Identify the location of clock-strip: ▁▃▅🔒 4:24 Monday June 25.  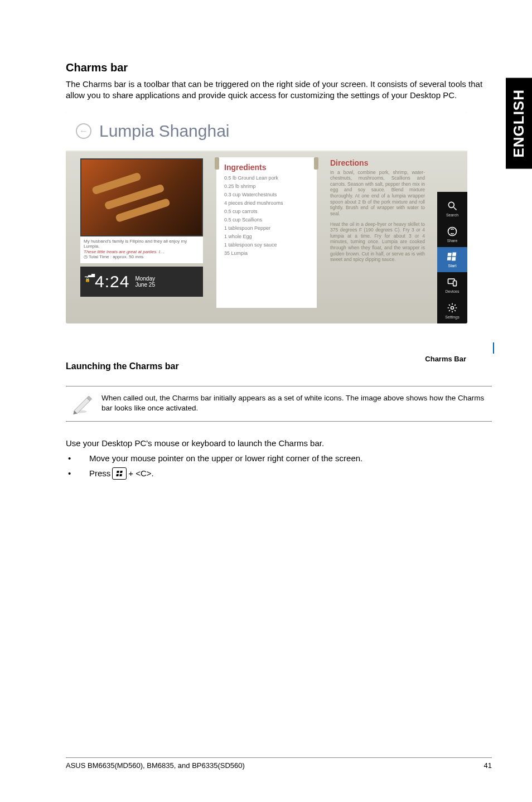
(142, 282).